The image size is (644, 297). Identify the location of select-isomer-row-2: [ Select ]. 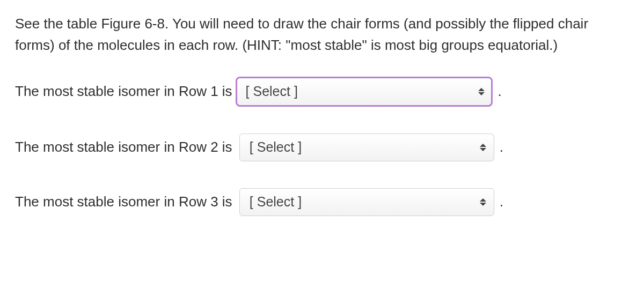
(367, 147).